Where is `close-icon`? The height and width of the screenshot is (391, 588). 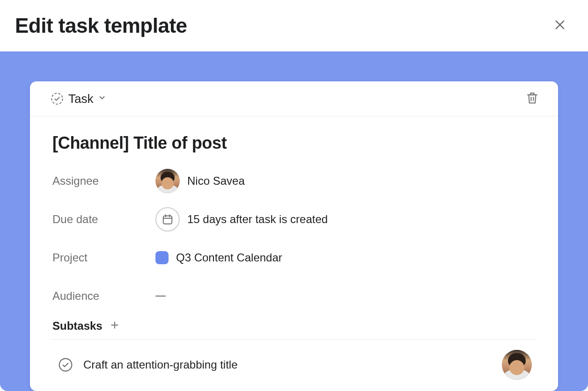 close-icon is located at coordinates (560, 26).